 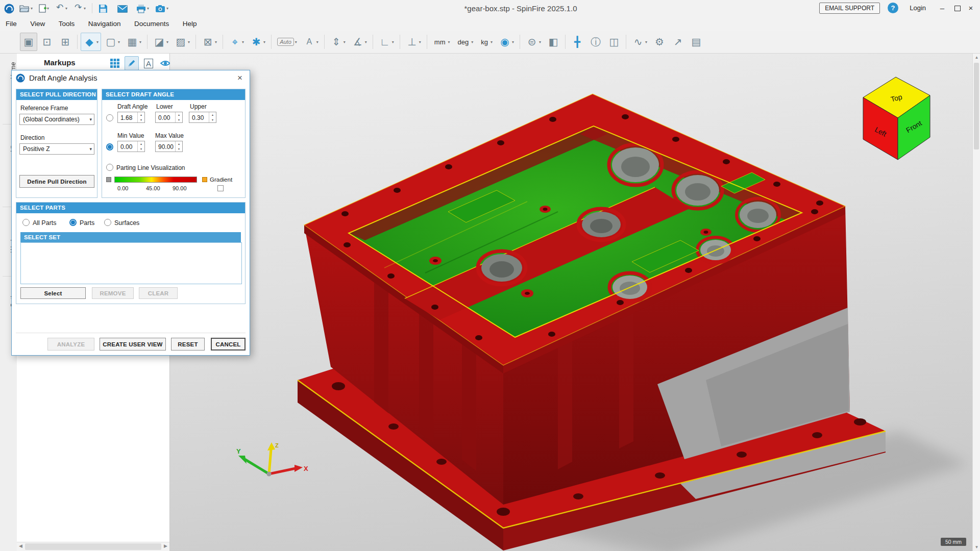 What do you see at coordinates (228, 344) in the screenshot?
I see `cancel-button: CANCEL` at bounding box center [228, 344].